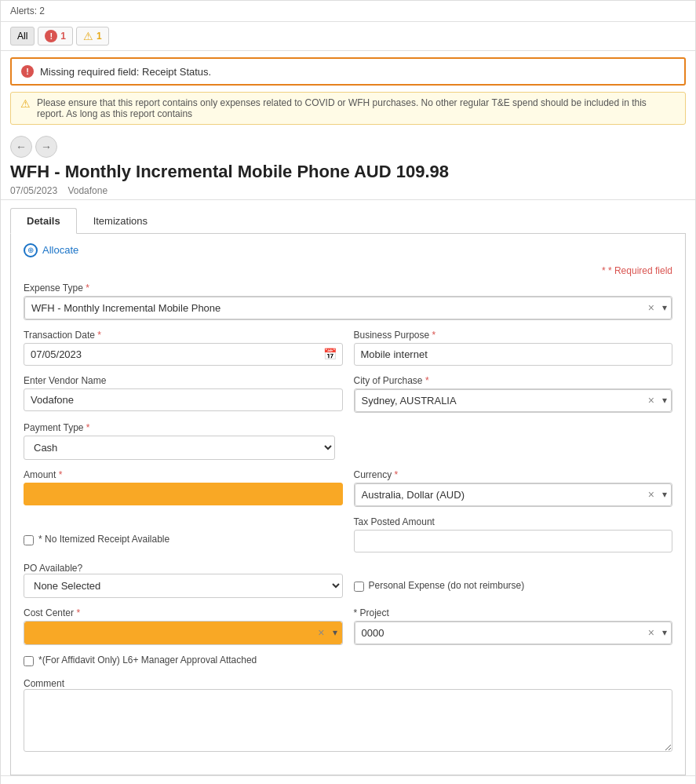  What do you see at coordinates (348, 165) in the screenshot?
I see `expense-header: ← → WFH - Monthly Incremental Mobile Pho…` at bounding box center [348, 165].